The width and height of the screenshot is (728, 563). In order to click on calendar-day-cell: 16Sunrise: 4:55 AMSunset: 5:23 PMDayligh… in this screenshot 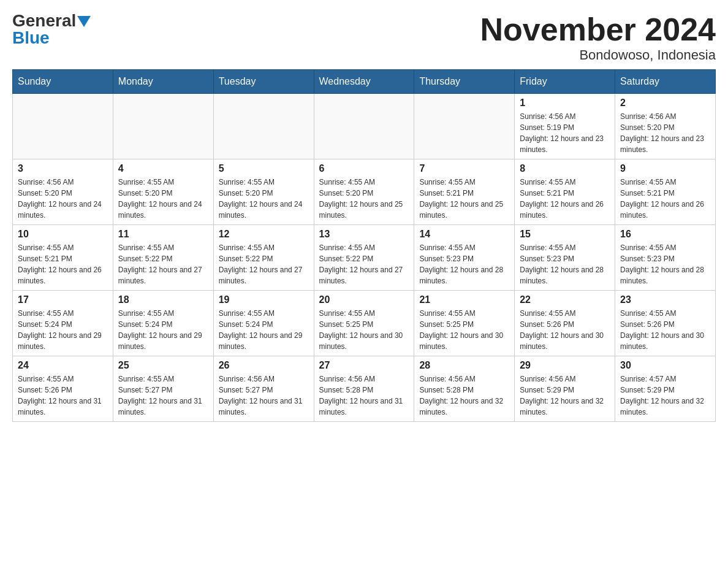, I will do `click(665, 258)`.